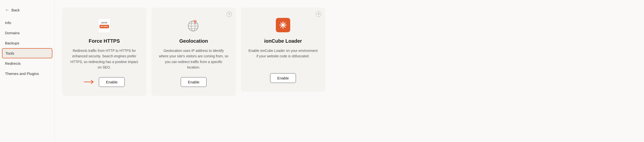 The image size is (644, 142). What do you see at coordinates (229, 14) in the screenshot?
I see `geolocation-help-icon: ?` at bounding box center [229, 14].